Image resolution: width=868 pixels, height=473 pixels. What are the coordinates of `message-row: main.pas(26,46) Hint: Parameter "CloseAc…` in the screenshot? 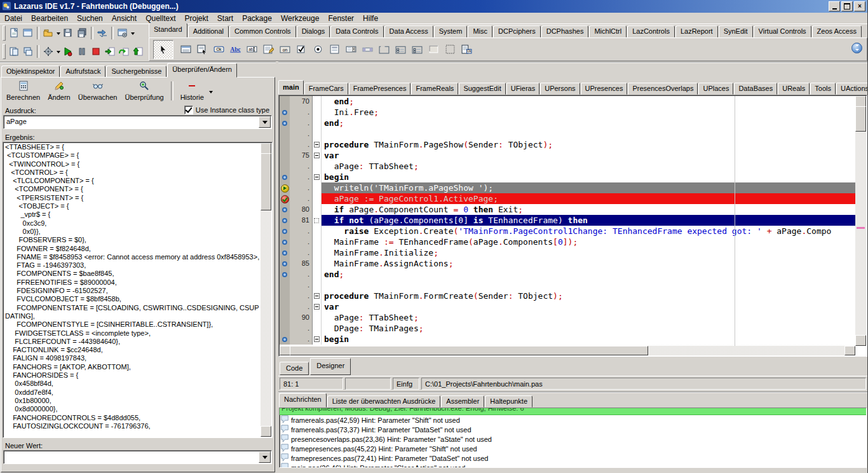 It's located at (573, 465).